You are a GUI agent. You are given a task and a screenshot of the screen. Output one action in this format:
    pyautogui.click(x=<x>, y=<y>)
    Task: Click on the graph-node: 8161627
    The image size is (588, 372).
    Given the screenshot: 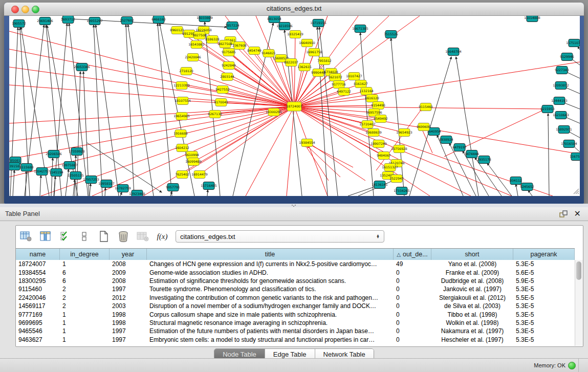 What is the action you would take?
    pyautogui.click(x=361, y=84)
    